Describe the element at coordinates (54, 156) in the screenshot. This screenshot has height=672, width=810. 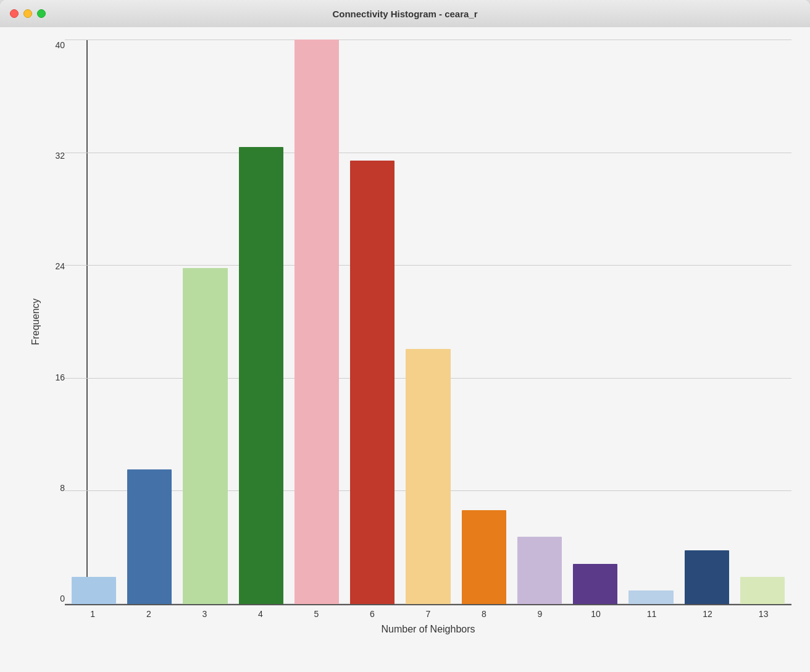
I see `y-axis-label: 32` at that location.